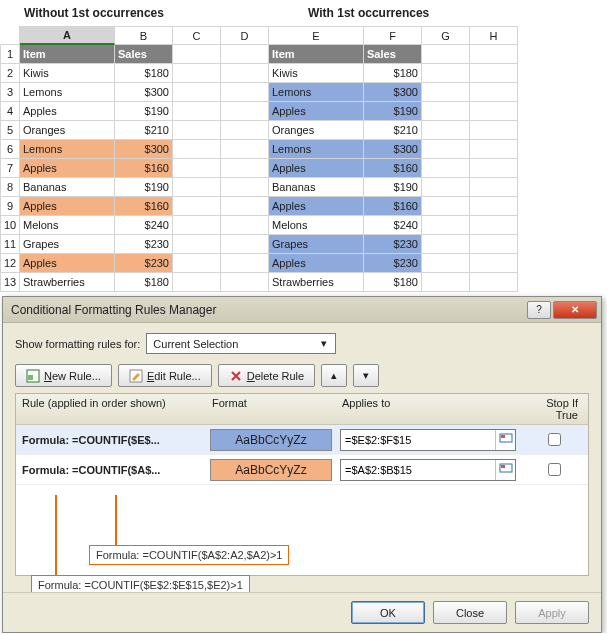 This screenshot has height=635, width=607. I want to click on cell: Kiwis, so click(316, 74).